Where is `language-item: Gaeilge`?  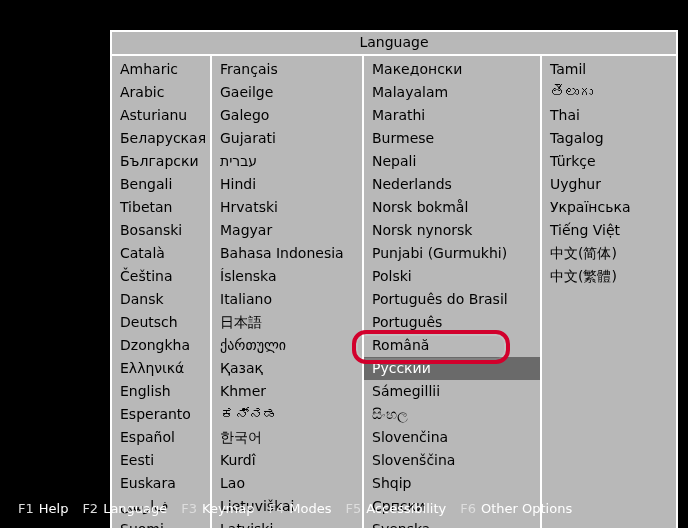
language-item: Gaeilge is located at coordinates (287, 92).